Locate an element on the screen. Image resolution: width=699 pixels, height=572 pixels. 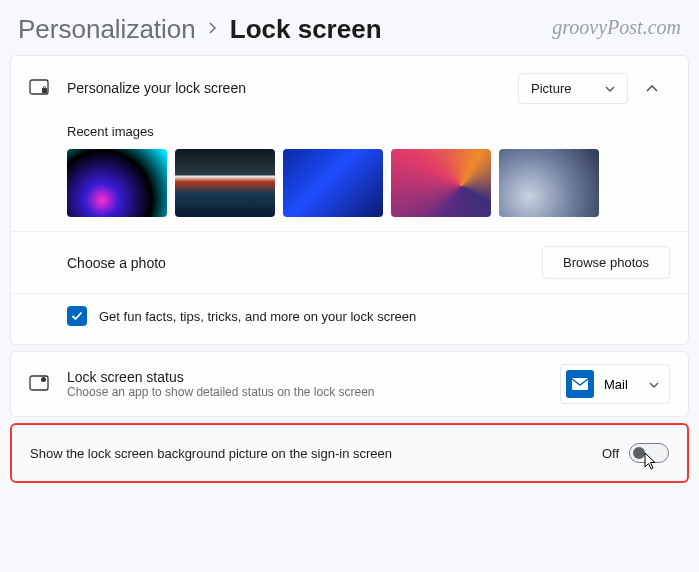
breadcrumb-parent: Personalization is located at coordinates (107, 30).